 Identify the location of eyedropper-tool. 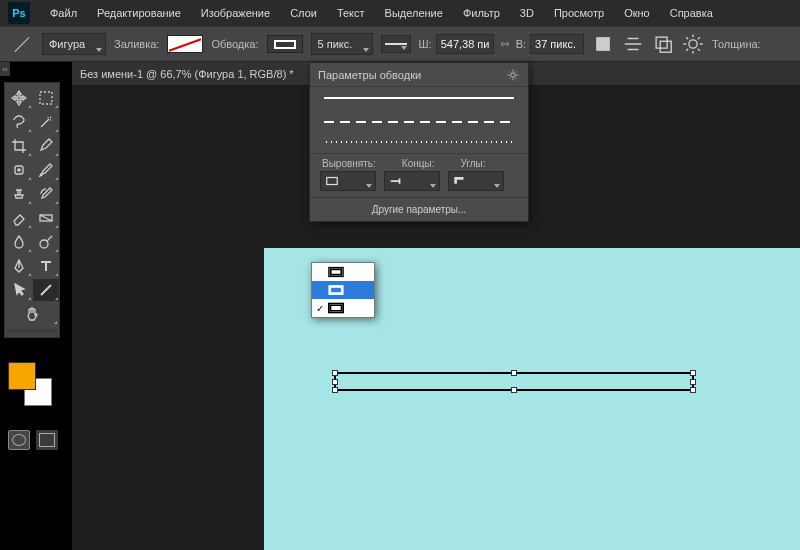
(46, 146).